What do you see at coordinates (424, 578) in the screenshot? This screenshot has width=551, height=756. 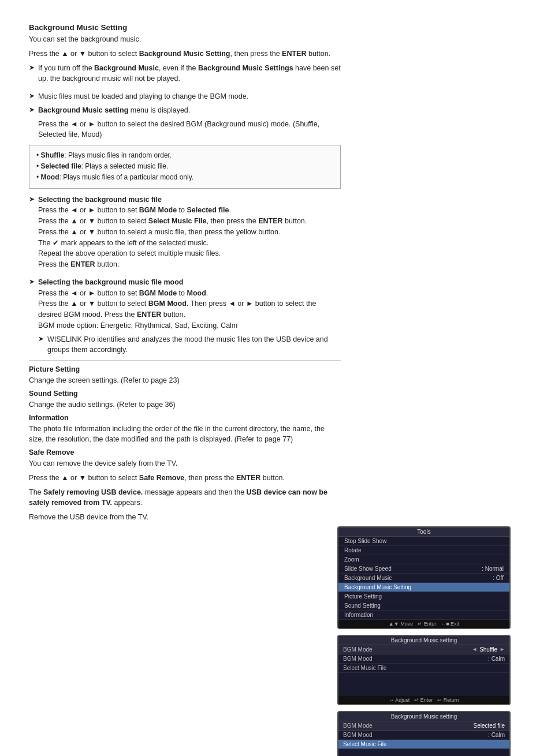 I see `tools-item-bgm: Background Music: Off` at bounding box center [424, 578].